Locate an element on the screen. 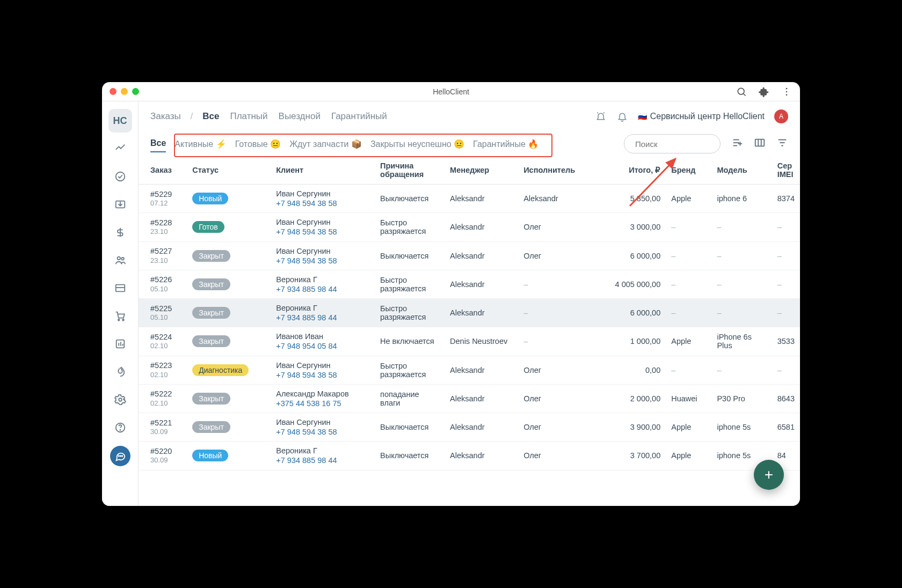  filter-tab-active: Активные ⚡ is located at coordinates (200, 144).